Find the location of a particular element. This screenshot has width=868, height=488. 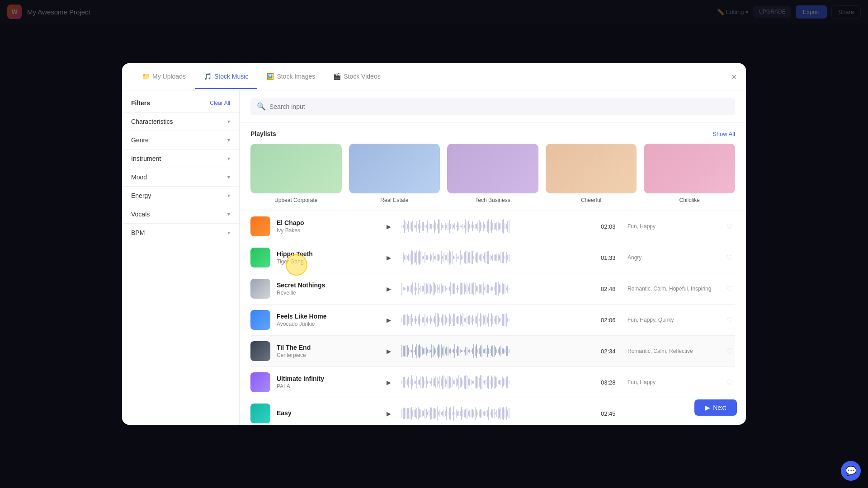

filters-sidebar: Filters Clear All Characteristics ▾ Genr… is located at coordinates (181, 258).